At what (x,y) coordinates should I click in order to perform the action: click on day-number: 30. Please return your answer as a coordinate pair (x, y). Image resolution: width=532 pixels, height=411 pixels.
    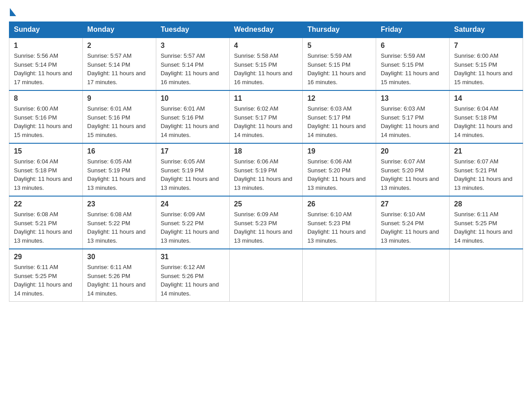
    Looking at the image, I should click on (119, 257).